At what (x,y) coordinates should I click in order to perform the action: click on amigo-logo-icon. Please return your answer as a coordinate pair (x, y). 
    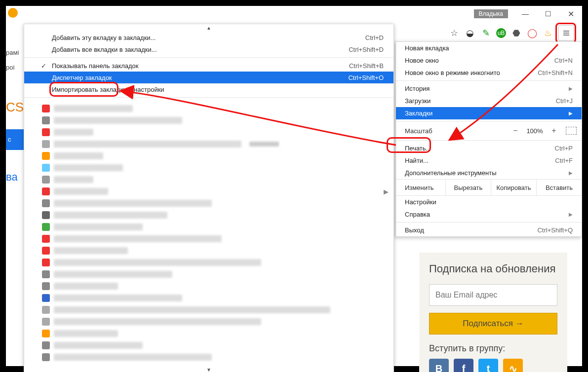
    Looking at the image, I should click on (13, 13).